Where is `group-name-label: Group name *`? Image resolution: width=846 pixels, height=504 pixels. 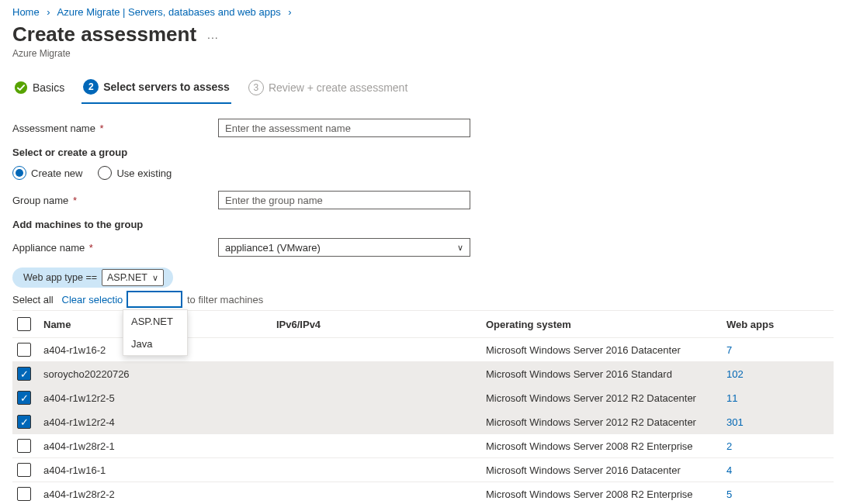
group-name-label: Group name * is located at coordinates (115, 200).